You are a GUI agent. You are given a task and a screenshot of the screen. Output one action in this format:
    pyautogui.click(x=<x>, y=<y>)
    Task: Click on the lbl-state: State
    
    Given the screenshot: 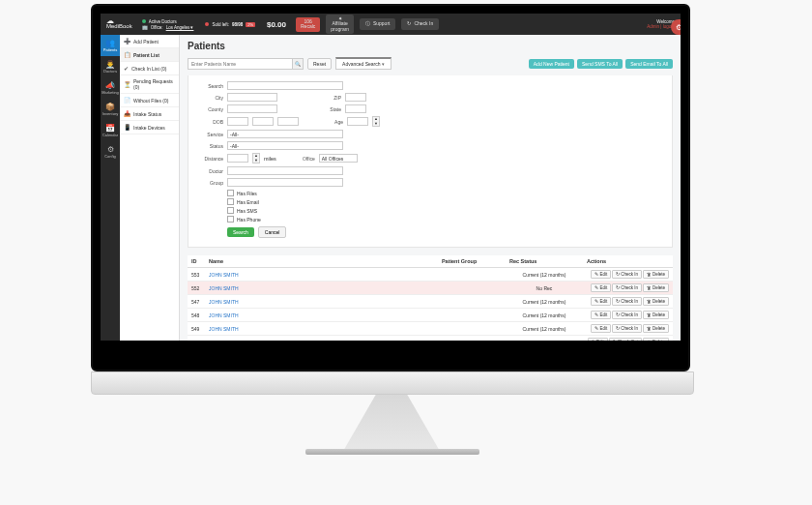 What is the action you would take?
    pyautogui.click(x=332, y=109)
    